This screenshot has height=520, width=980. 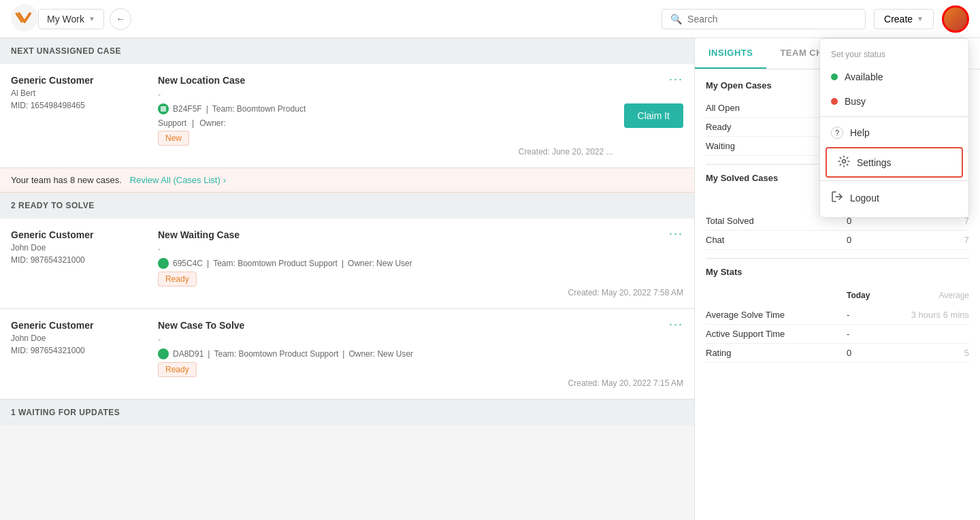 I want to click on col-today: Today, so click(x=874, y=295).